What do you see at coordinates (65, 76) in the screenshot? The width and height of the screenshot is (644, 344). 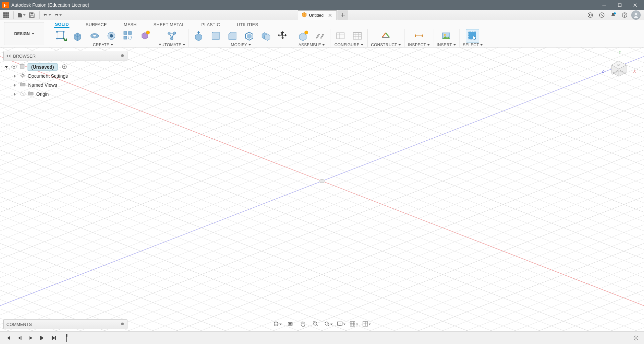 I see `browser-item-document-settings: Document Settings` at bounding box center [65, 76].